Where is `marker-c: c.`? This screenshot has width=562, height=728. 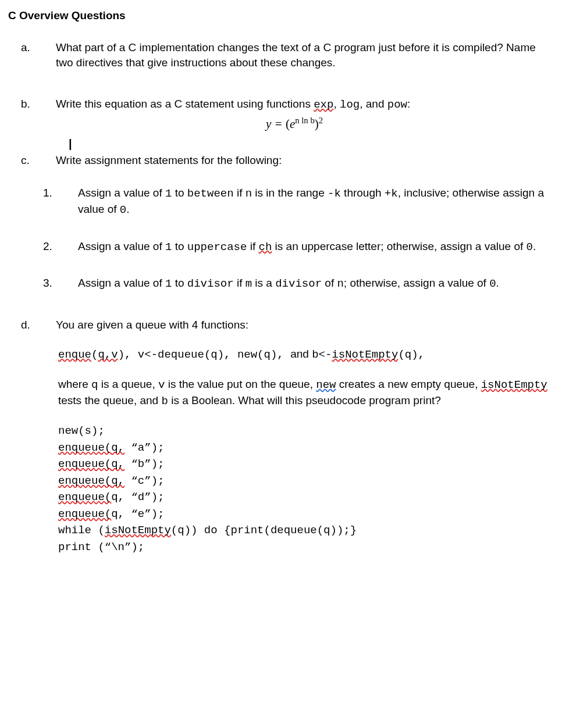
marker-c: c. is located at coordinates (46, 160).